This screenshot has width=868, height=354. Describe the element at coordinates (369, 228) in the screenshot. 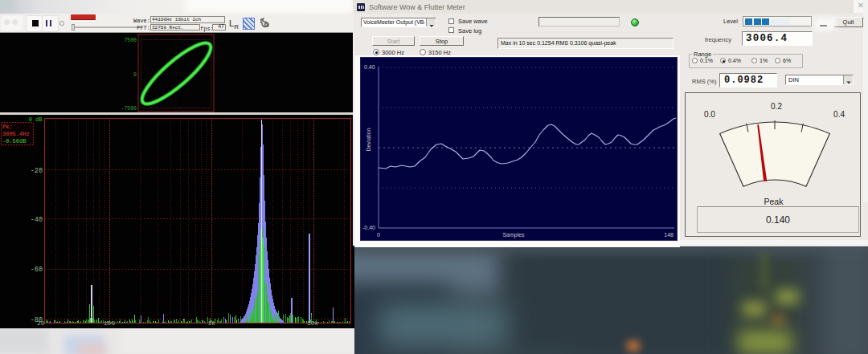

I see `svg-text: -0.40` at that location.